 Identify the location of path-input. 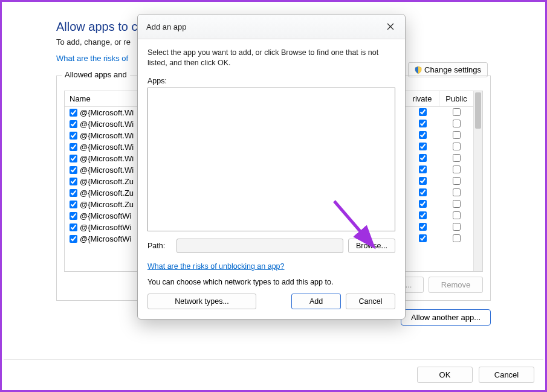
(260, 246).